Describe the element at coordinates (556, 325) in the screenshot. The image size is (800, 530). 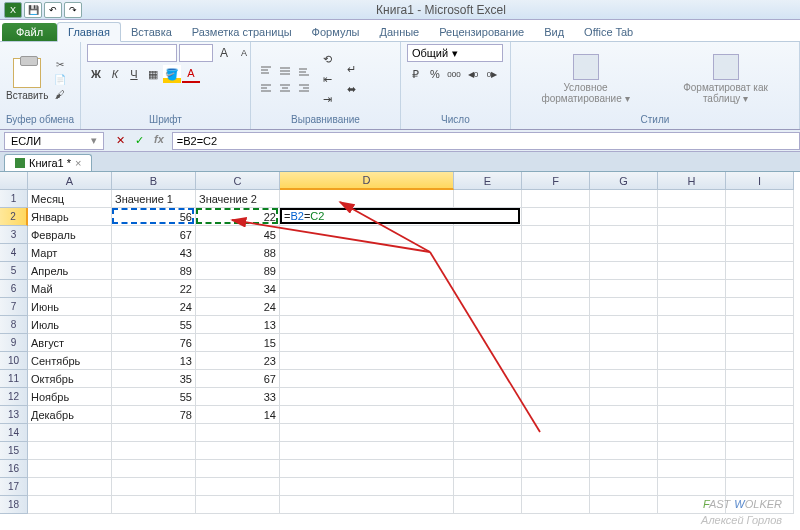
I see `cell-F8` at that location.